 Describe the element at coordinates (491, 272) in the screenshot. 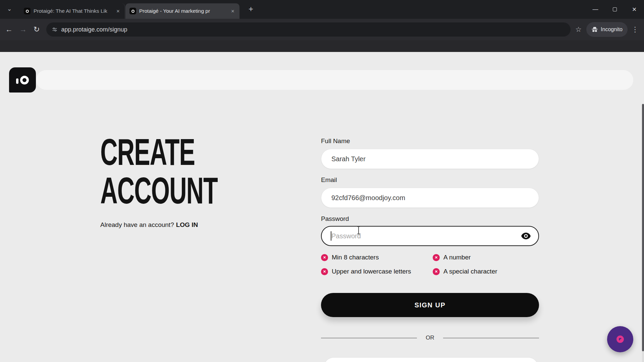

I see `requirement-special: ✕ A special character` at that location.